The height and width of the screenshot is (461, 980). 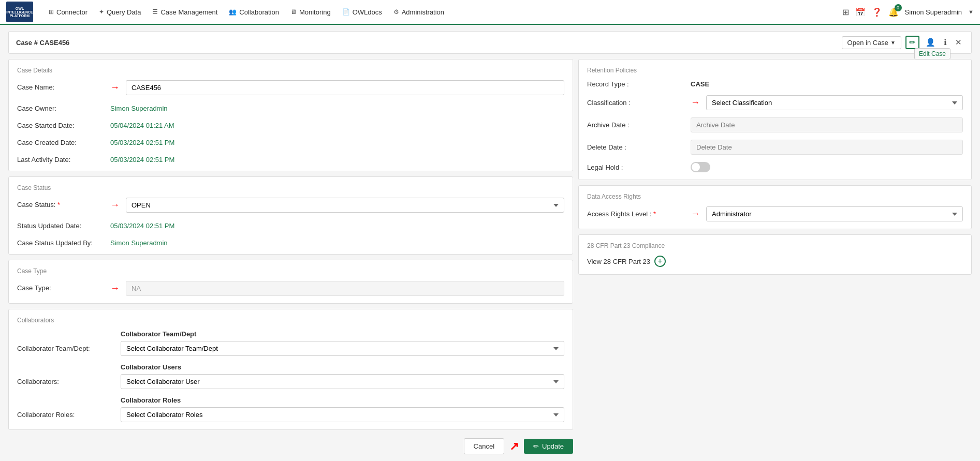 What do you see at coordinates (291, 188) in the screenshot?
I see `case-status-title: Case Status` at bounding box center [291, 188].